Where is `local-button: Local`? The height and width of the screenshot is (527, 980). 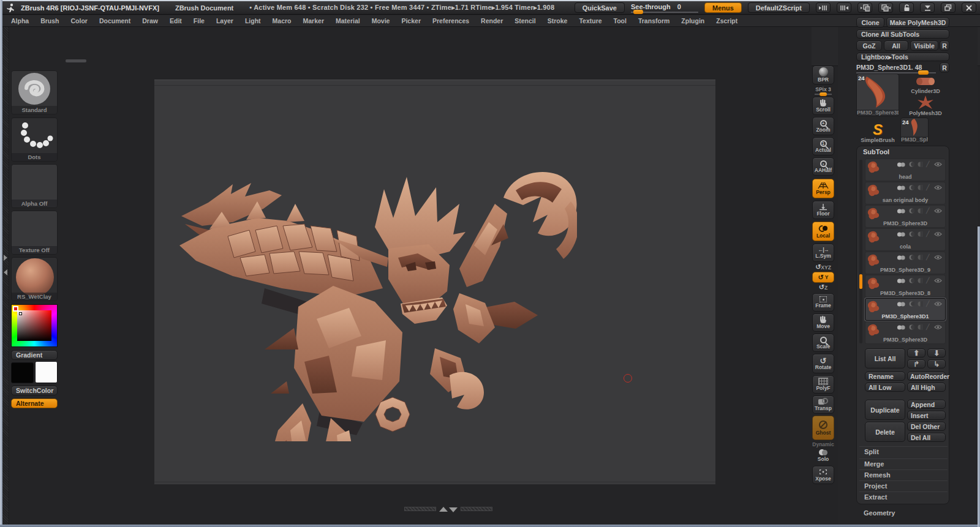 local-button: Local is located at coordinates (823, 231).